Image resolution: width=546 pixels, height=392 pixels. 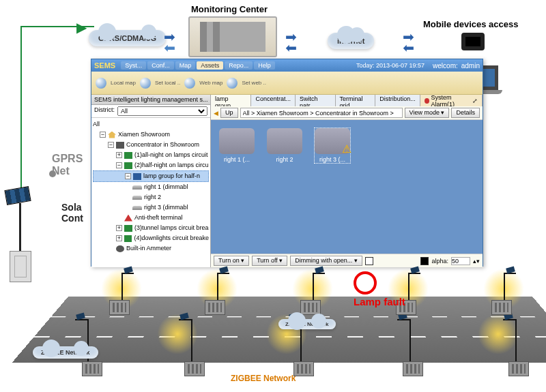 I want to click on turn-on-button: Turn on ▾, so click(x=231, y=260).